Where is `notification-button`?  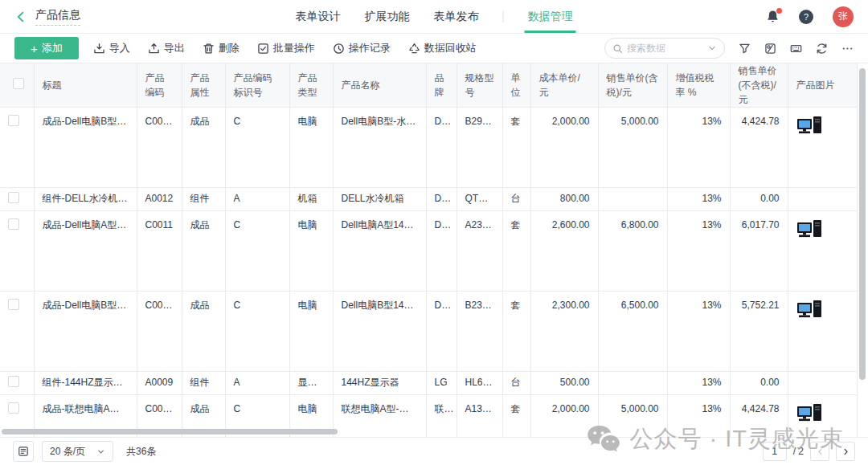 notification-button is located at coordinates (773, 16).